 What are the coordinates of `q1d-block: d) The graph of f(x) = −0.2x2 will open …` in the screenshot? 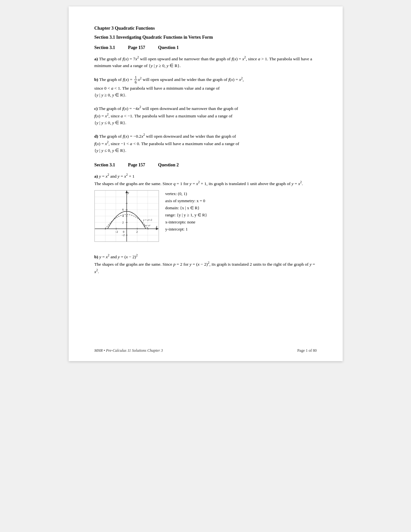 It's located at (206, 143).